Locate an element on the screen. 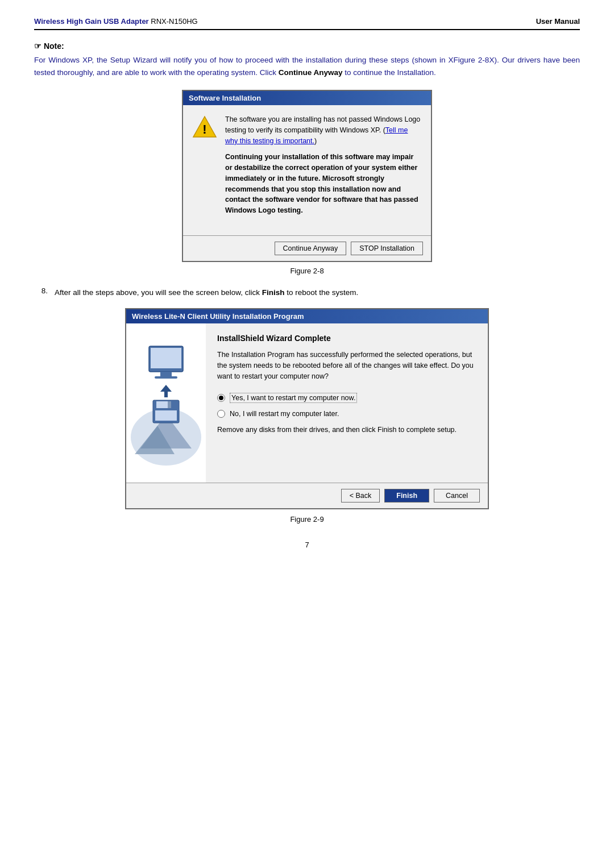  installer-dialog: Wireless Lite-N Client Utility Installat… is located at coordinates (307, 409).